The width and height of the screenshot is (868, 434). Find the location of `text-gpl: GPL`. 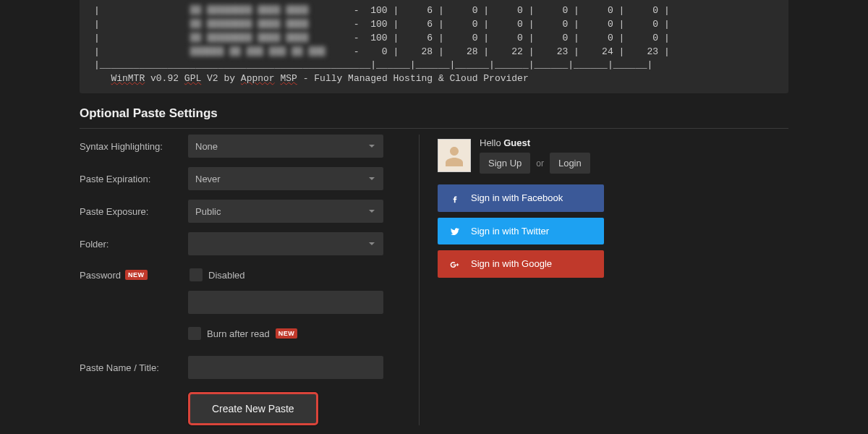

text-gpl: GPL is located at coordinates (192, 78).